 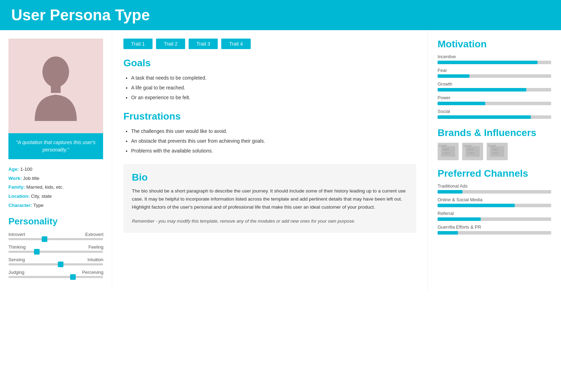 What do you see at coordinates (17, 259) in the screenshot?
I see `slider-left-label: Sensing` at bounding box center [17, 259].